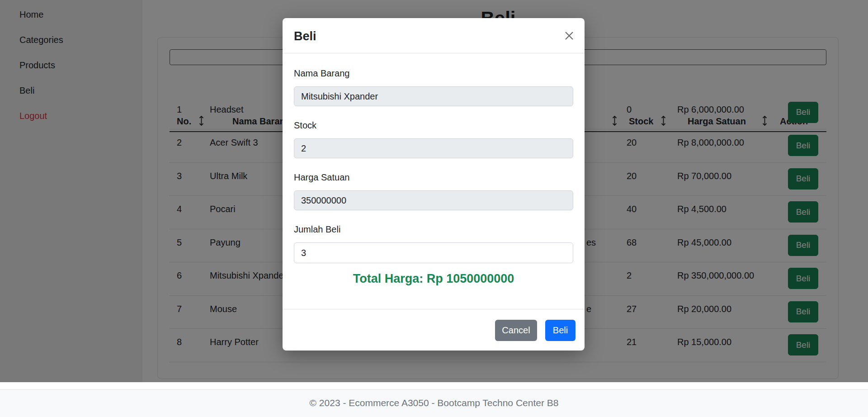 Image resolution: width=868 pixels, height=417 pixels. I want to click on modal-header: Beli, so click(434, 36).